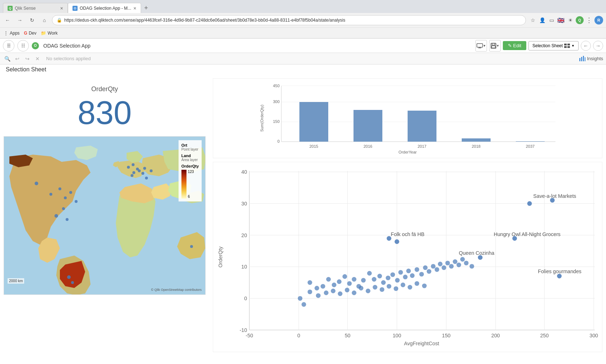 The width and height of the screenshot is (606, 364). What do you see at coordinates (476, 146) in the screenshot?
I see `svg-text: 2018` at bounding box center [476, 146].